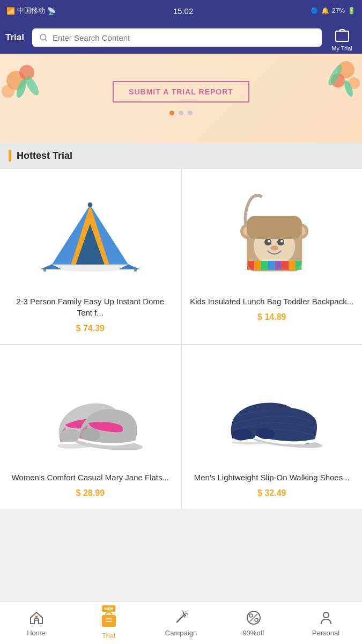 The height and width of the screenshot is (644, 362). Describe the element at coordinates (181, 38) in the screenshot. I see `header: Trial My Trial` at that location.